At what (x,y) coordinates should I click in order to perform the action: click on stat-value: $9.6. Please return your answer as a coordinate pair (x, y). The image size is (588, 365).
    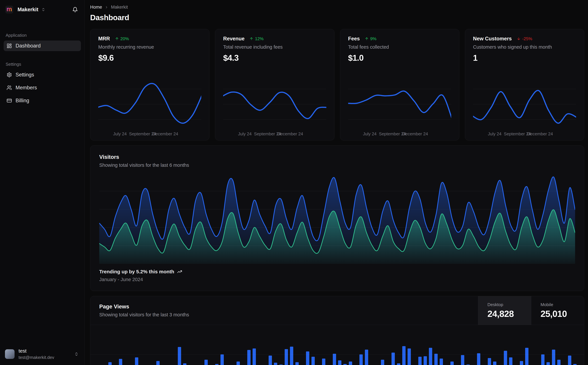
    Looking at the image, I should click on (150, 58).